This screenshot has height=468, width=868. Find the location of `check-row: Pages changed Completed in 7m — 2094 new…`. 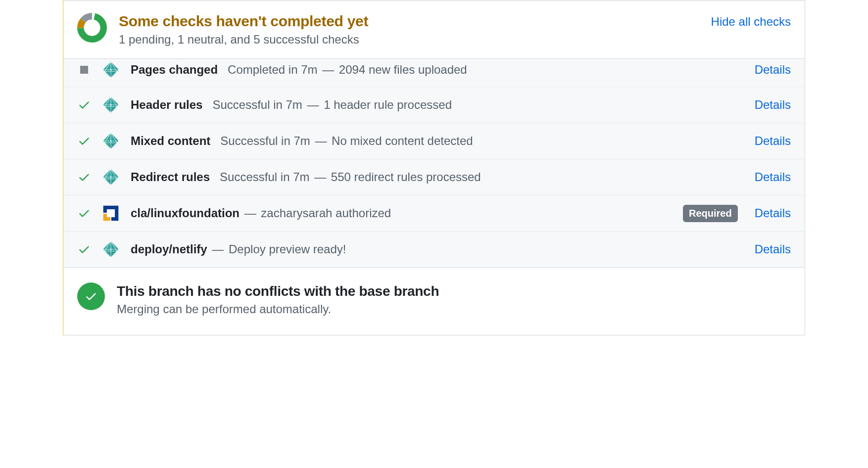

check-row: Pages changed Completed in 7m — 2094 new… is located at coordinates (434, 73).